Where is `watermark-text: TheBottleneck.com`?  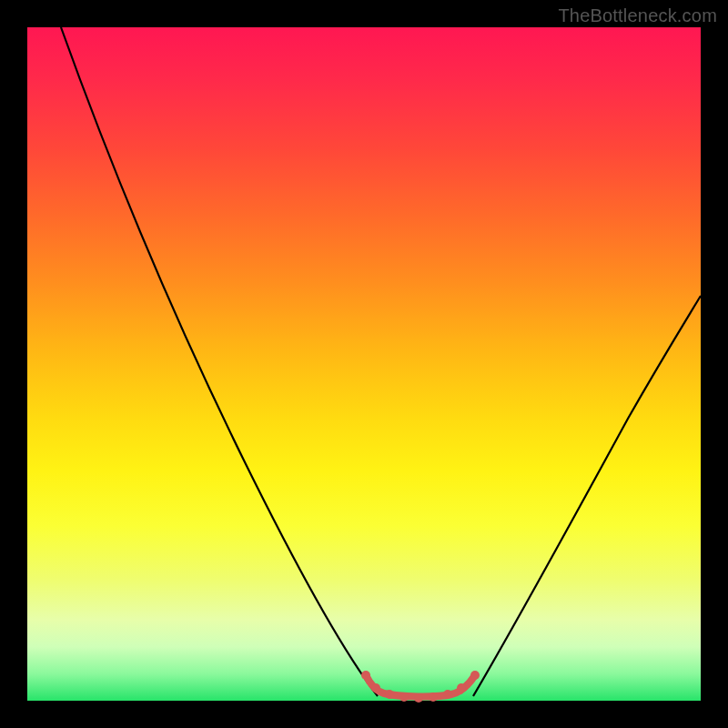 watermark-text: TheBottleneck.com is located at coordinates (637, 16).